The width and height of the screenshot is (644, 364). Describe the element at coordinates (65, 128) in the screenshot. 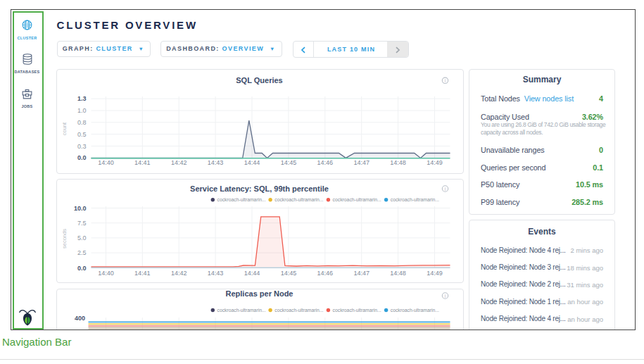

I see `svg-text: count` at that location.